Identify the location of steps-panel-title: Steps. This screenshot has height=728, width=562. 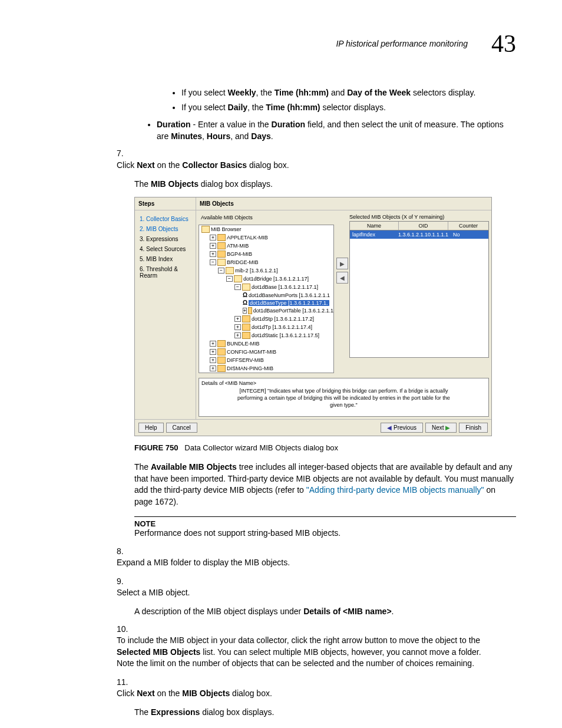
(165, 204).